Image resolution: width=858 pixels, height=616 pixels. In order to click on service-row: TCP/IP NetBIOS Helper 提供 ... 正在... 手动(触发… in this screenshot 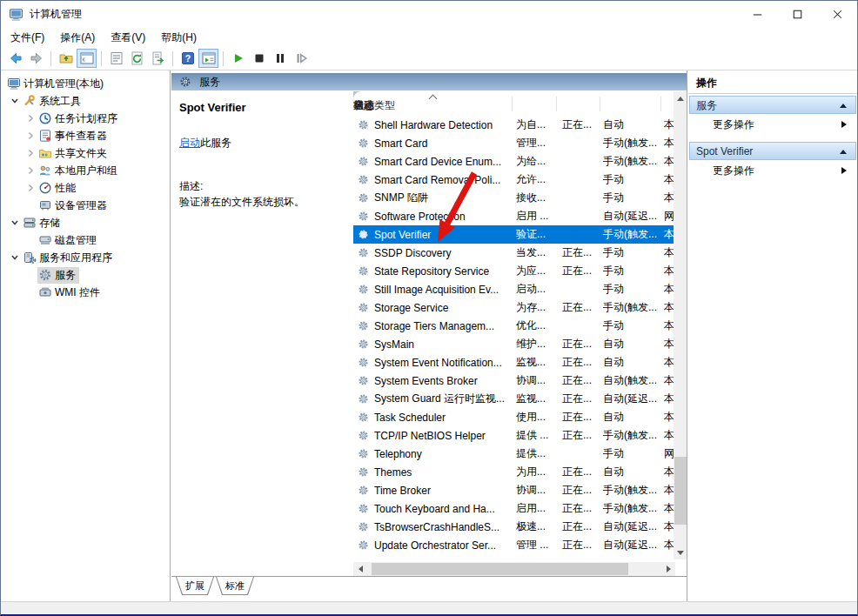, I will do `click(513, 435)`.